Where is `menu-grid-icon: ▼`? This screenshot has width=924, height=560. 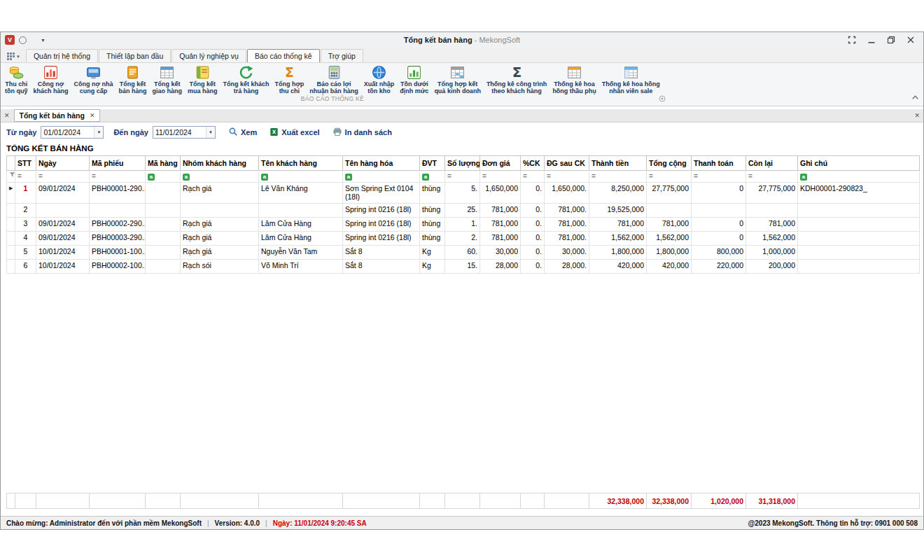 menu-grid-icon: ▼ is located at coordinates (14, 56).